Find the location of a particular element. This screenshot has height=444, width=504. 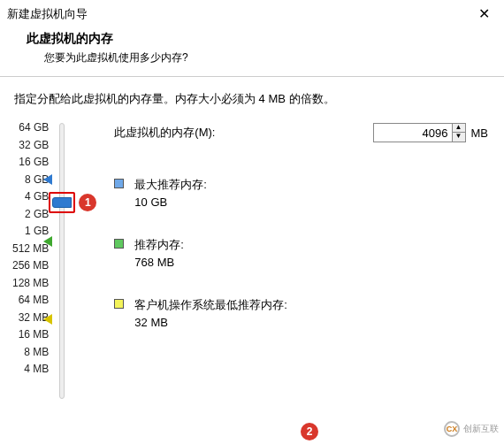

max-recommend-icon is located at coordinates (118, 184).